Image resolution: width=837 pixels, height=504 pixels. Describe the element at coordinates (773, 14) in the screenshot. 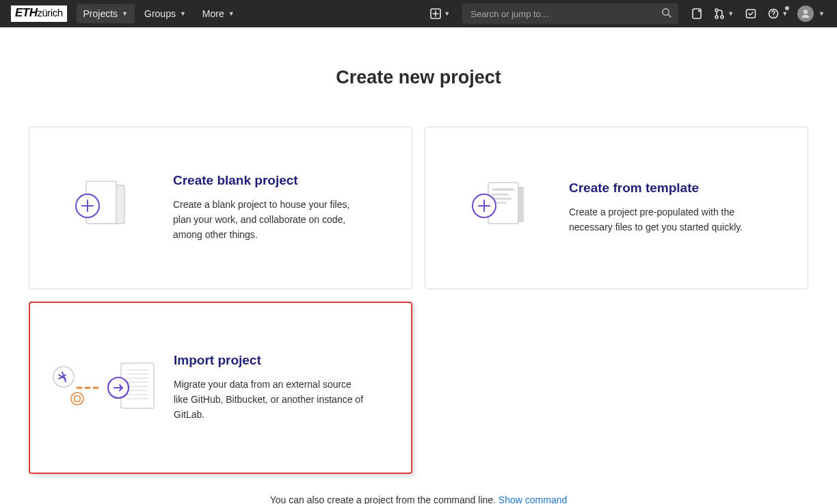

I see `question-icon` at that location.